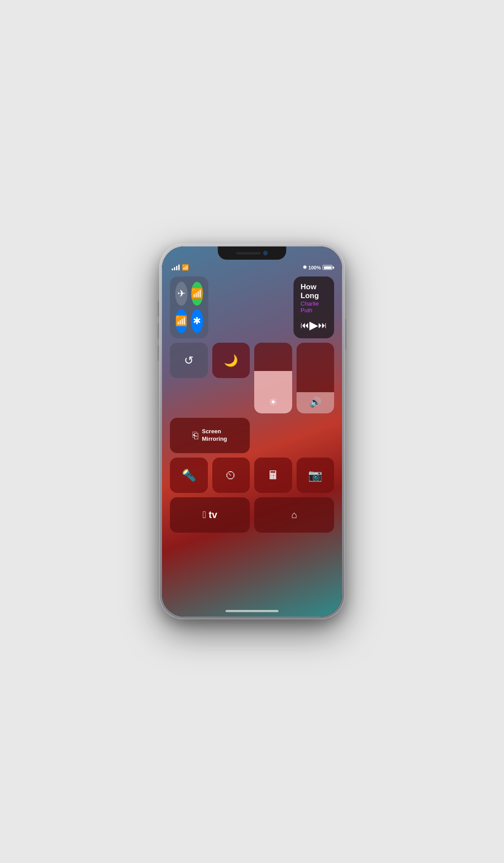  What do you see at coordinates (252, 268) in the screenshot?
I see `status-bar: 📶 ✱ 100%` at bounding box center [252, 268].